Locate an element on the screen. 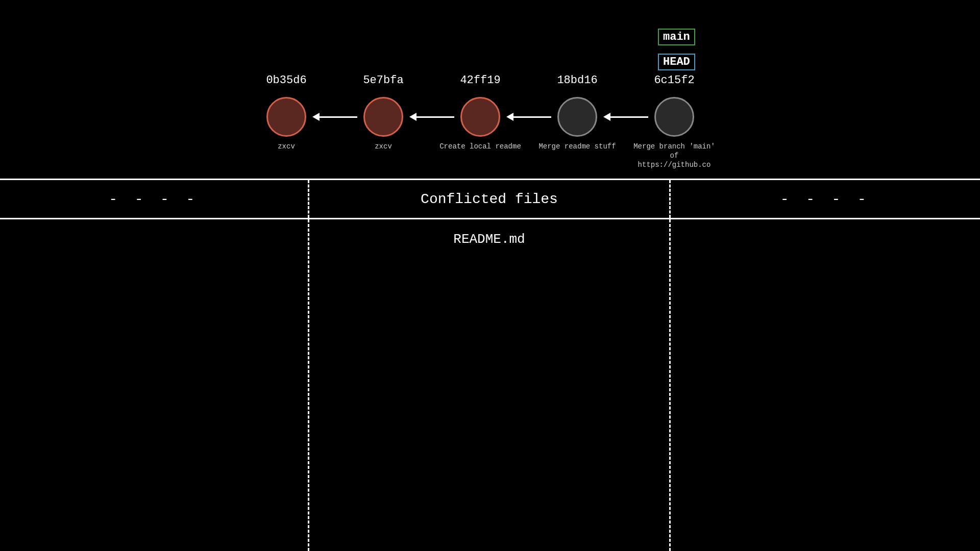  commit-message: Merge branch 'main'of https://github.co is located at coordinates (674, 156).